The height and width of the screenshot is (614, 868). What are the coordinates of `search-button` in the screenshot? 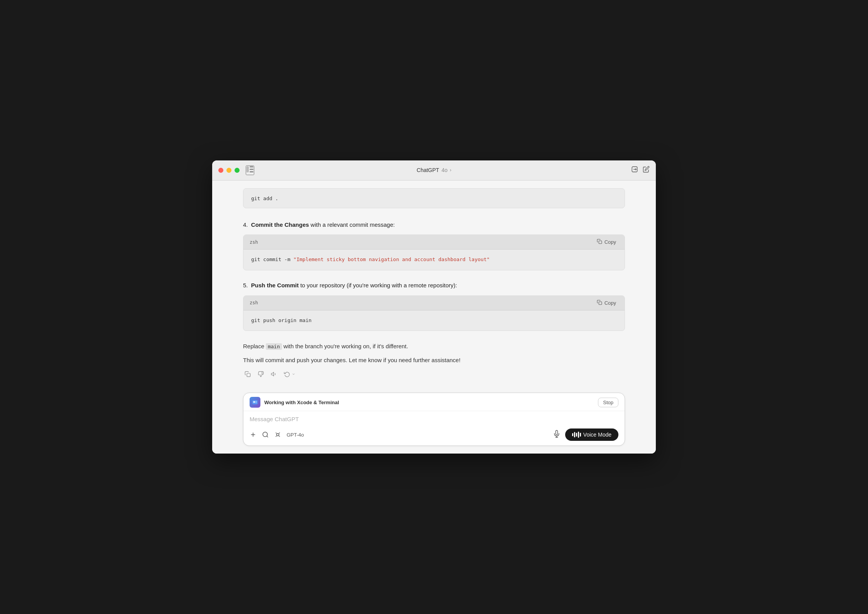 It's located at (265, 435).